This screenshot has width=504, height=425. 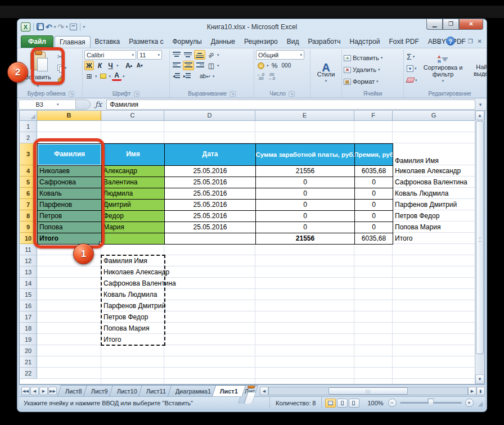 I want to click on borders-button: ⊞, so click(x=89, y=76).